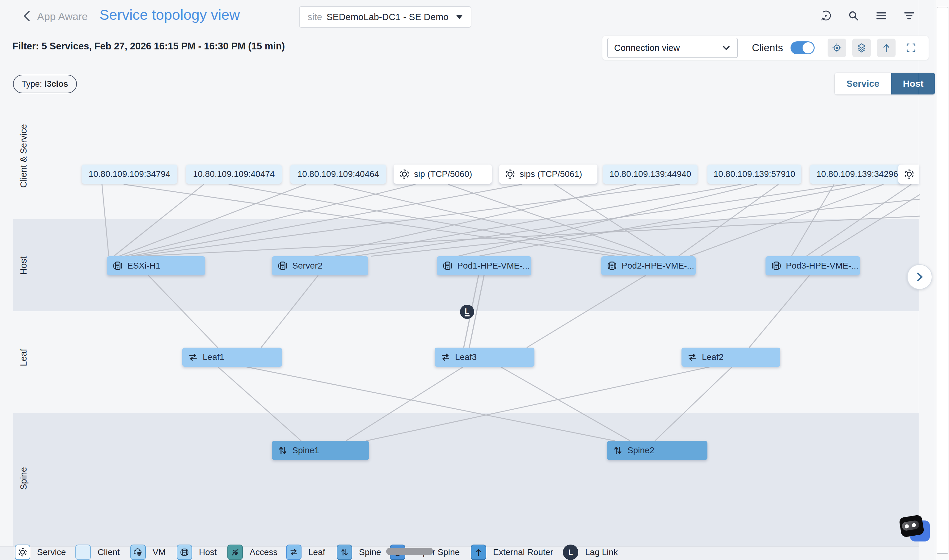 The width and height of the screenshot is (949, 560). What do you see at coordinates (479, 552) in the screenshot?
I see `external-router-icon` at bounding box center [479, 552].